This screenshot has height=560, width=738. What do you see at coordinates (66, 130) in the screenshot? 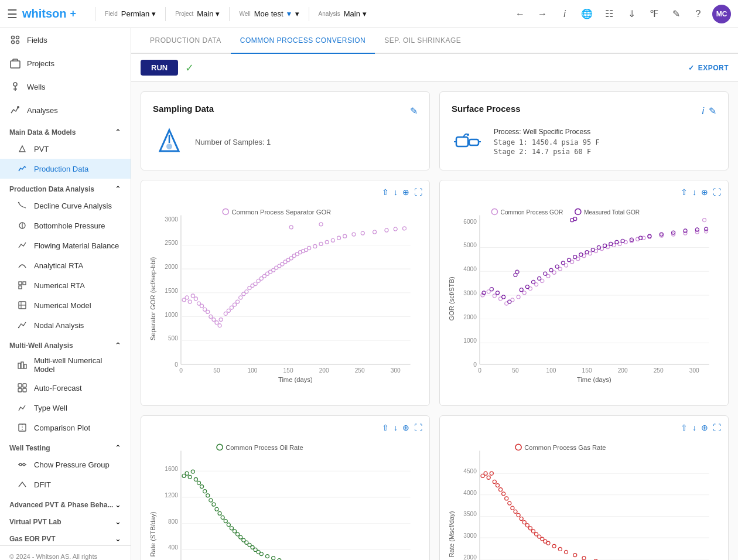
I see `section-main-data: Main Data & Models ⌃` at bounding box center [66, 130].